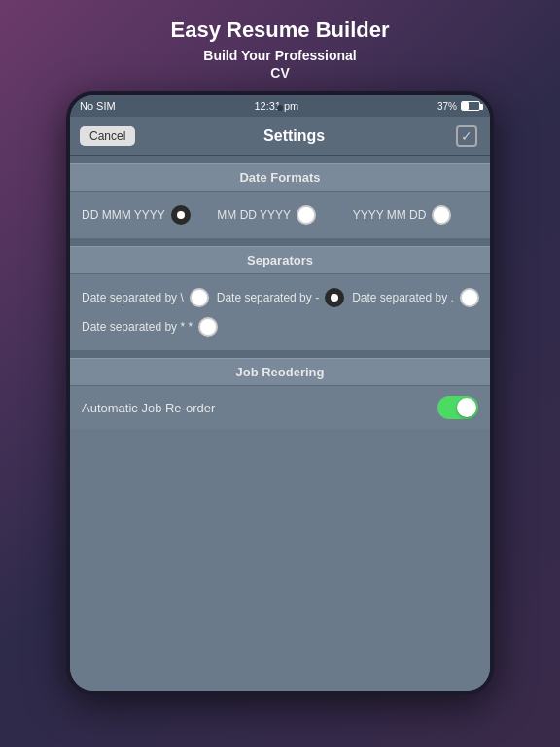  What do you see at coordinates (208, 327) in the screenshot?
I see `separator-star-radio` at bounding box center [208, 327].